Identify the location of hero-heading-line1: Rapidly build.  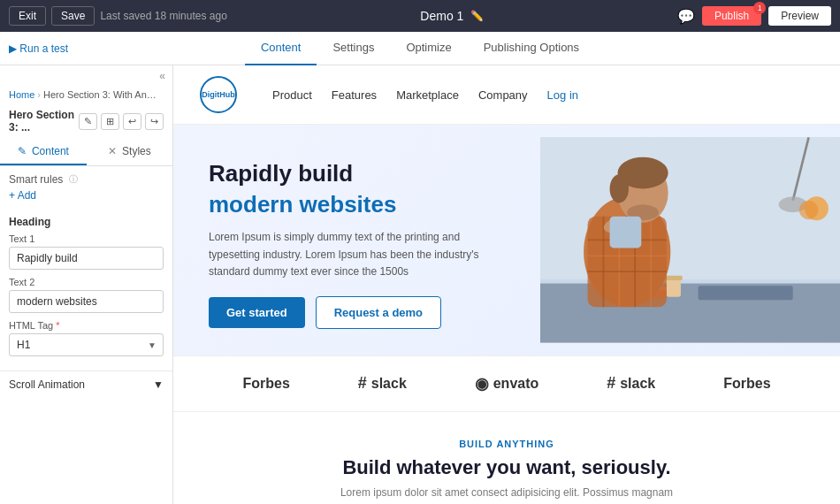
(361, 173).